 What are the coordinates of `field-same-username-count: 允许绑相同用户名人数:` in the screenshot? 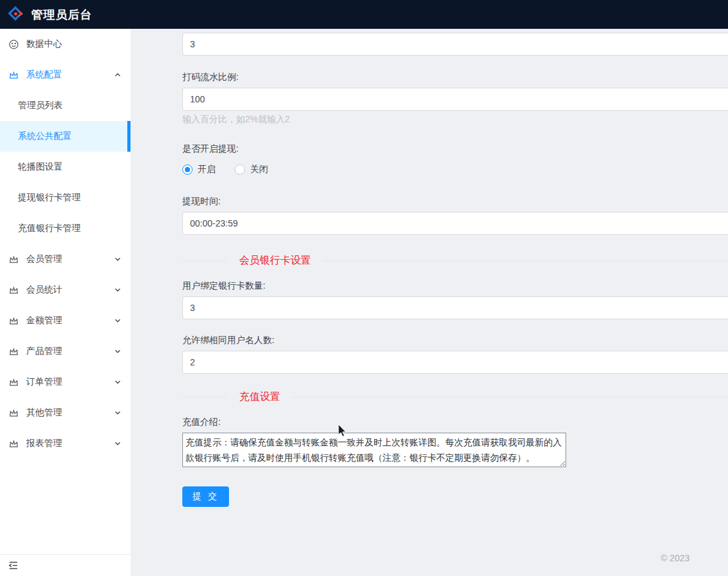 It's located at (455, 355).